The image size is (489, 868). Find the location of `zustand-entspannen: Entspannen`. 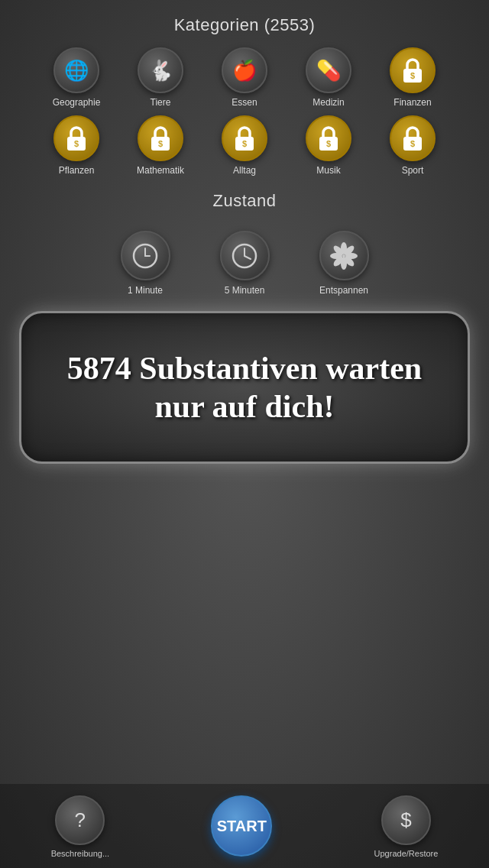

zustand-entspannen: Entspannen is located at coordinates (344, 263).